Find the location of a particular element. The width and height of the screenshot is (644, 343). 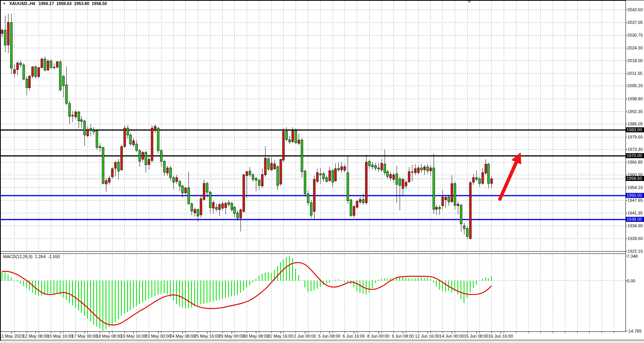

macd-tick-label: -14.789 is located at coordinates (634, 331).